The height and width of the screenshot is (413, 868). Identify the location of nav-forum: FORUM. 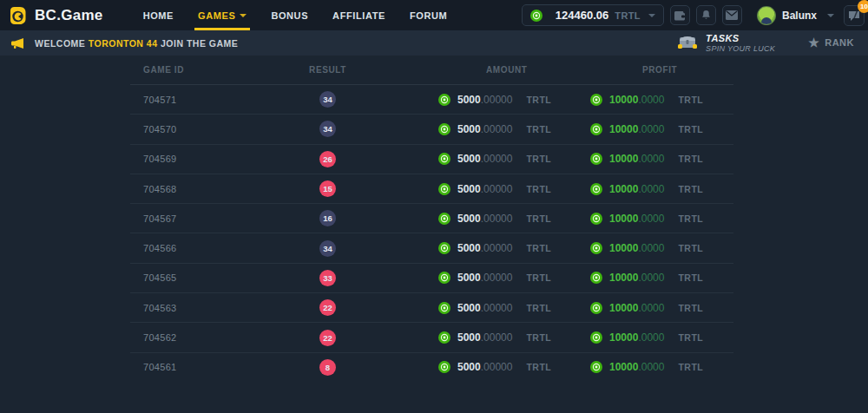
(429, 16).